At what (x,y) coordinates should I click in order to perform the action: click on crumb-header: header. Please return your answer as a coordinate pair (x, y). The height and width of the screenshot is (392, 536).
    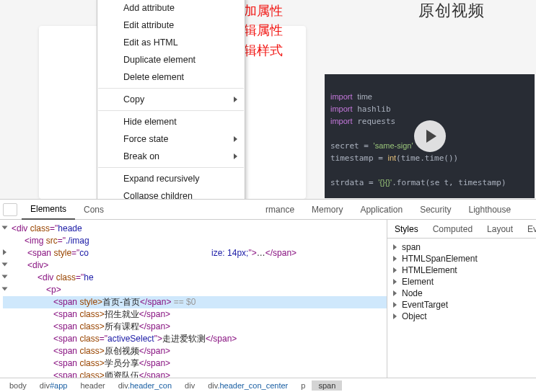
    Looking at the image, I should click on (92, 386).